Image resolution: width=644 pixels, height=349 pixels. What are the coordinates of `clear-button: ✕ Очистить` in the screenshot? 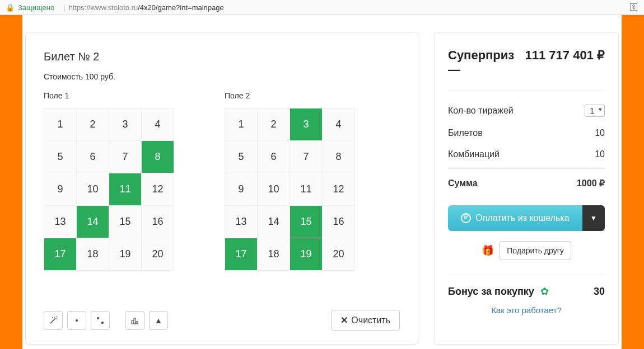 It's located at (365, 320).